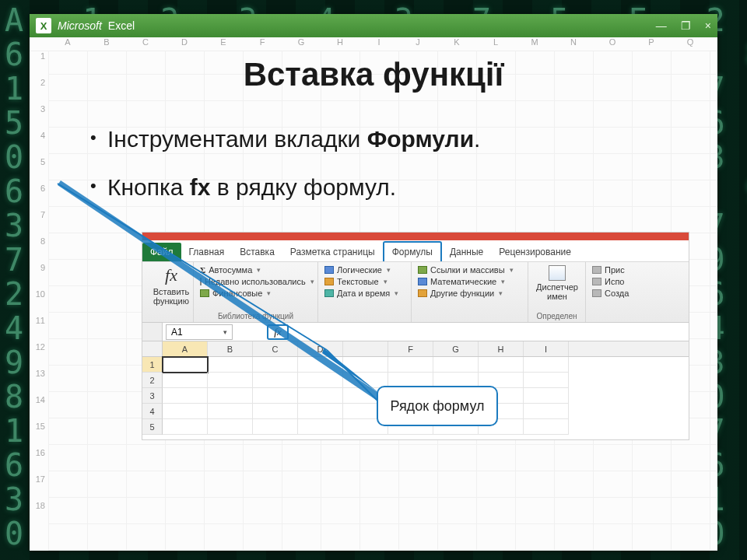  Describe the element at coordinates (388, 187) in the screenshot. I see `bullet-2: Кнопка fx в рядку формул.` at that location.